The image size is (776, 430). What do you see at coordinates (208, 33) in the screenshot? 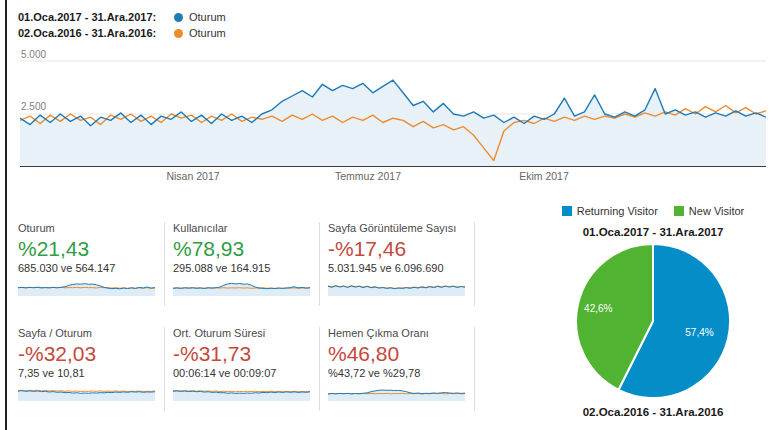
I see `series-2016-metric-label: Oturum` at bounding box center [208, 33].